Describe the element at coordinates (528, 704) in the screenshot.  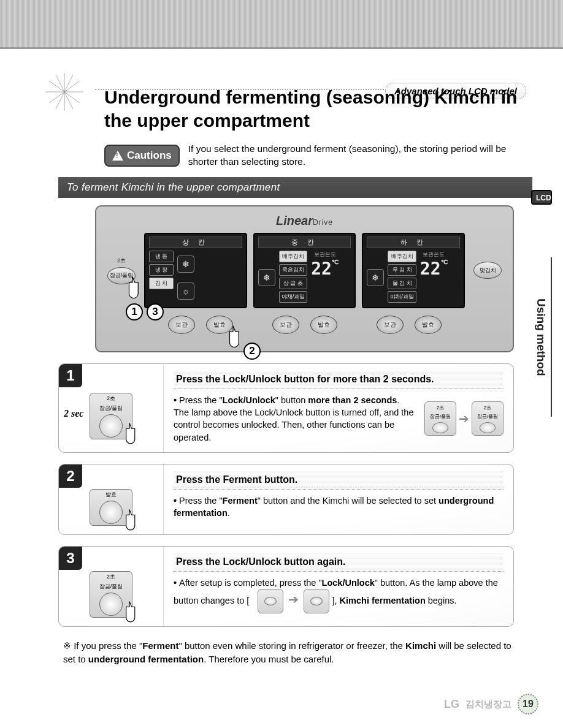
I see `page-number: 19` at that location.